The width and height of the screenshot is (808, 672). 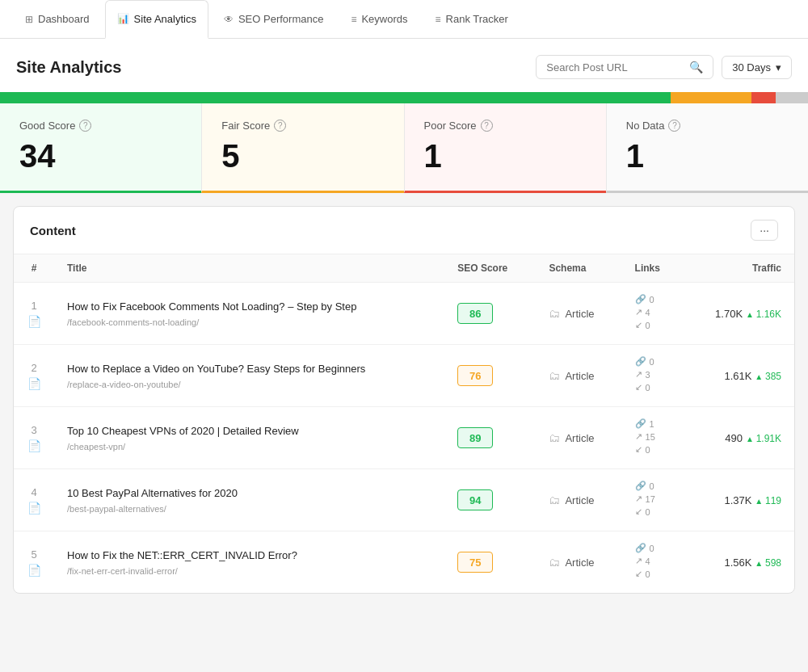 I want to click on more-button: ···, so click(x=764, y=230).